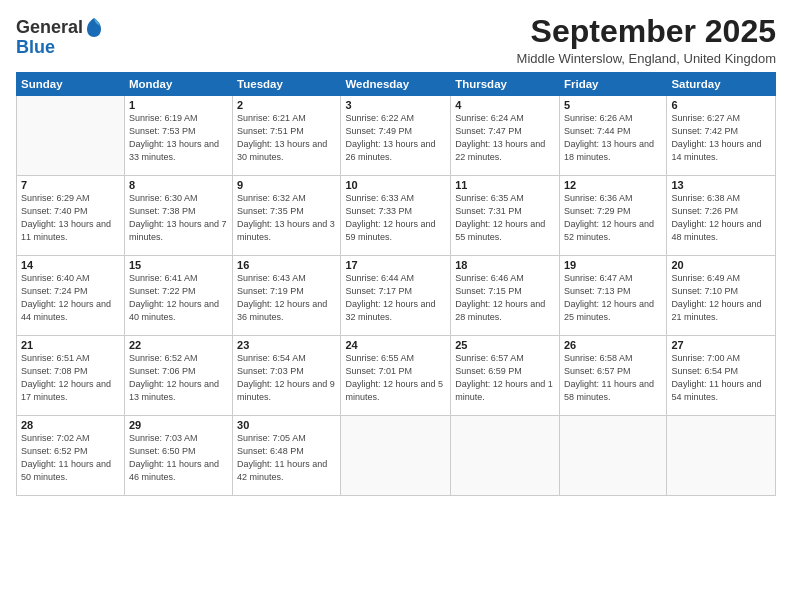  Describe the element at coordinates (178, 372) in the screenshot. I see `sunset-line: Sunset: 7:06 PM` at that location.